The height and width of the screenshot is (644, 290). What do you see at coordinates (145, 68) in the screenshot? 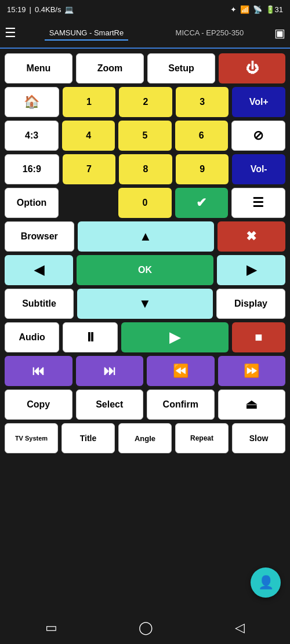
I see `row-menu: Menu Zoom Setup ⏻` at bounding box center [145, 68].